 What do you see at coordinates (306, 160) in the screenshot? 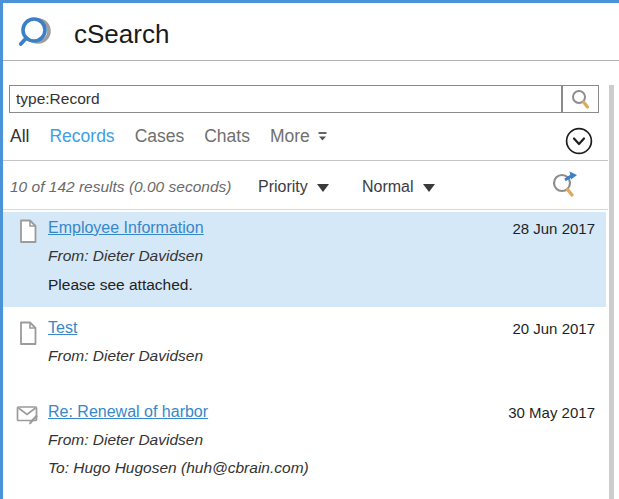
I see `tabs-divider` at bounding box center [306, 160].